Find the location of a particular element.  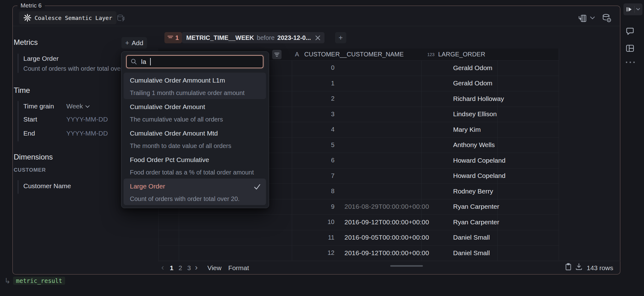

time-grain-select: Week is located at coordinates (78, 106).